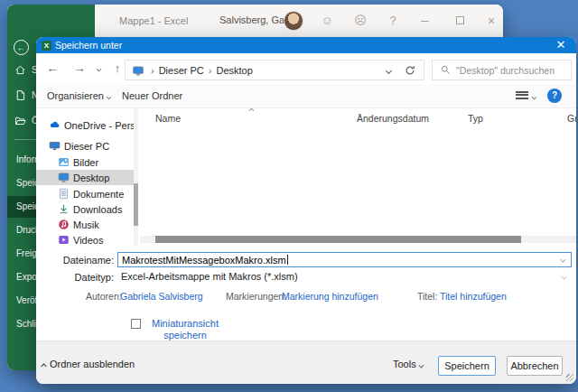 This screenshot has height=392, width=578. Describe the element at coordinates (421, 365) in the screenshot. I see `tools-dropdown-icon` at that location.